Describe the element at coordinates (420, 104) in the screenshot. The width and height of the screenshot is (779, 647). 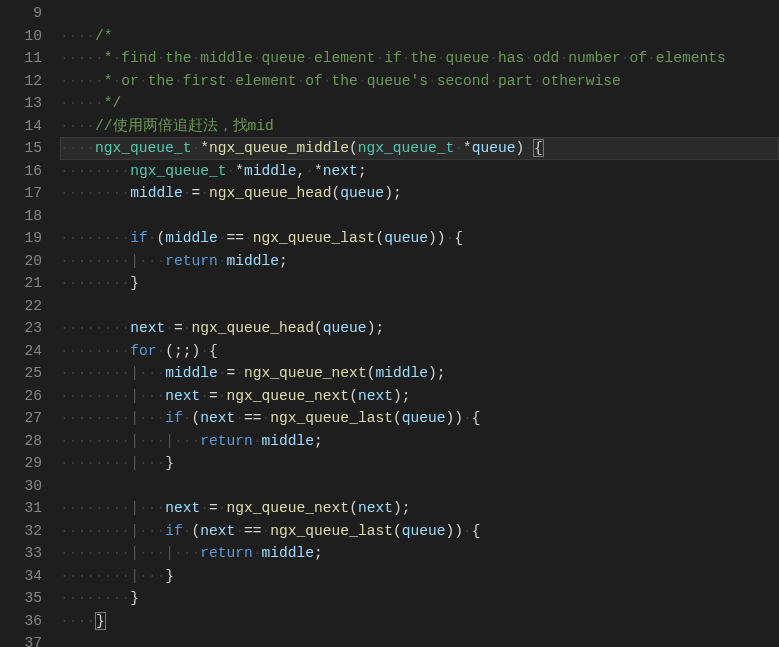
I see `code-line: ·····*/` at that location.